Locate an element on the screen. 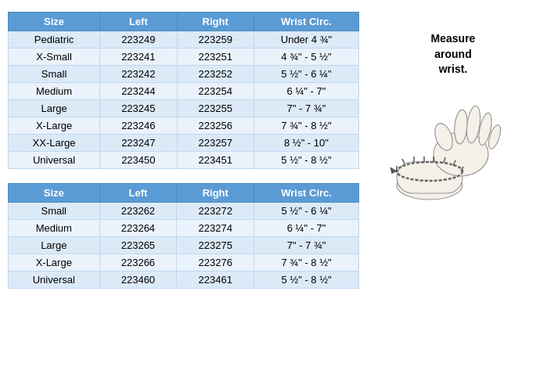 The width and height of the screenshot is (547, 392). table-cell: 223254 is located at coordinates (215, 92).